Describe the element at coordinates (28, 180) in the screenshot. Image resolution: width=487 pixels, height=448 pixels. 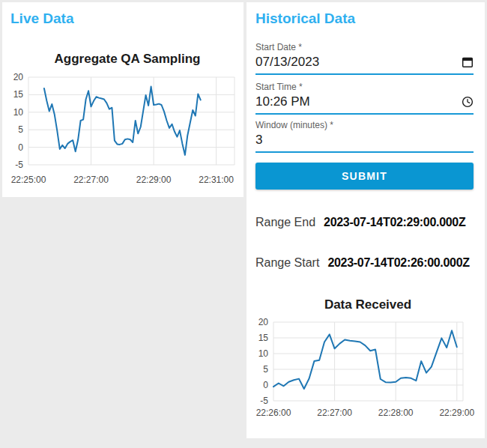
I see `svg-text: 22:25:00` at that location.